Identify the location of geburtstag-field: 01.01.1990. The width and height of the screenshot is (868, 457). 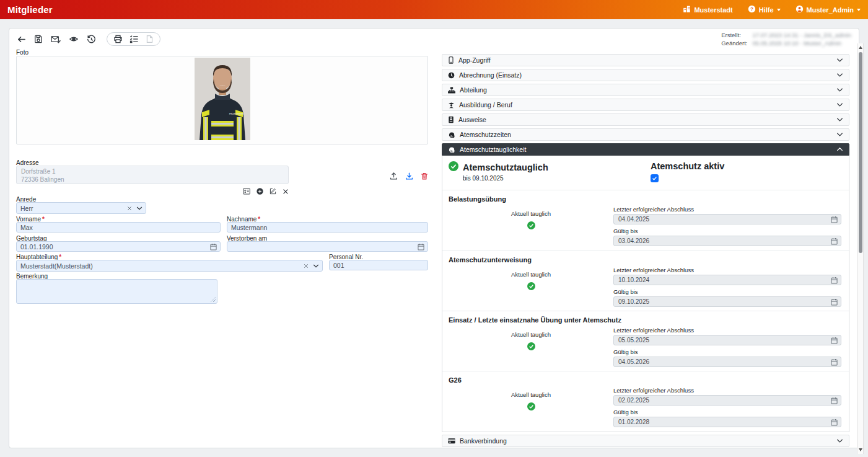
(118, 247).